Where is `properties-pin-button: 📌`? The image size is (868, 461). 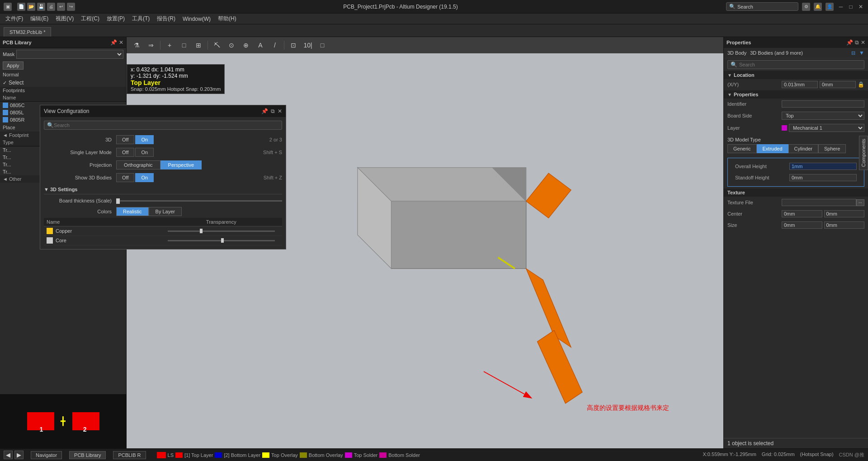
properties-pin-button: 📌 is located at coordinates (850, 42).